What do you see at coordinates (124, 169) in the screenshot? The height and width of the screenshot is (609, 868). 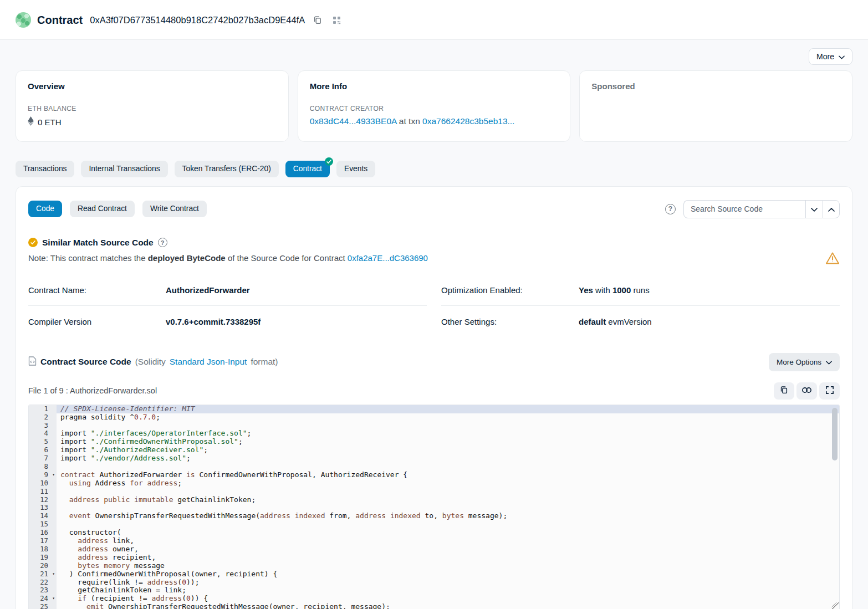 I see `tab-internal-transactions: Internal Transactions` at bounding box center [124, 169].